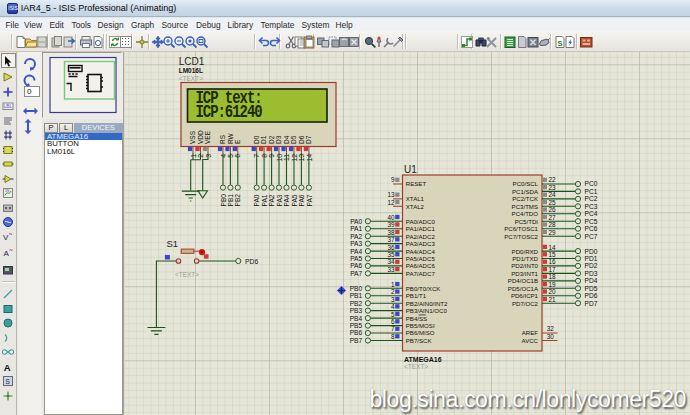  I want to click on svg-text: LBL, so click(8, 106).